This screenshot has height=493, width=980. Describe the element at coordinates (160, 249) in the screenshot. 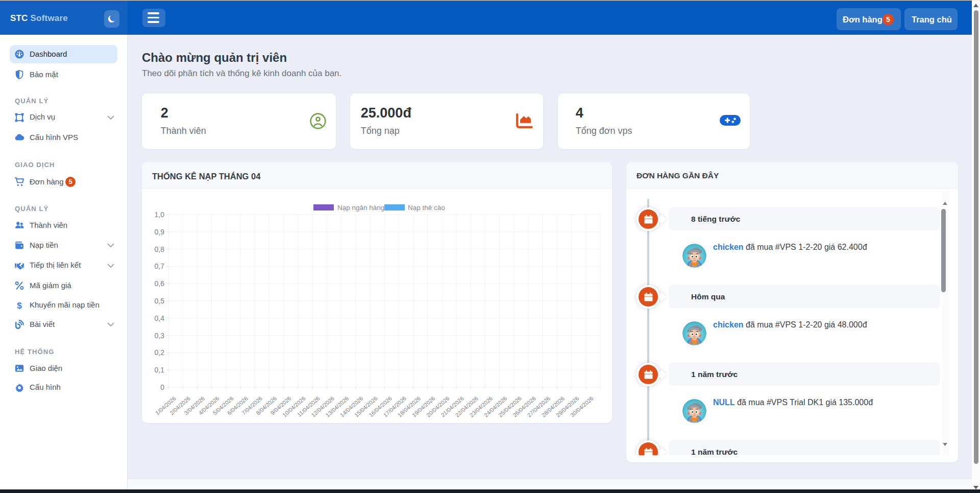

I see `svg-text: 0,8` at that location.